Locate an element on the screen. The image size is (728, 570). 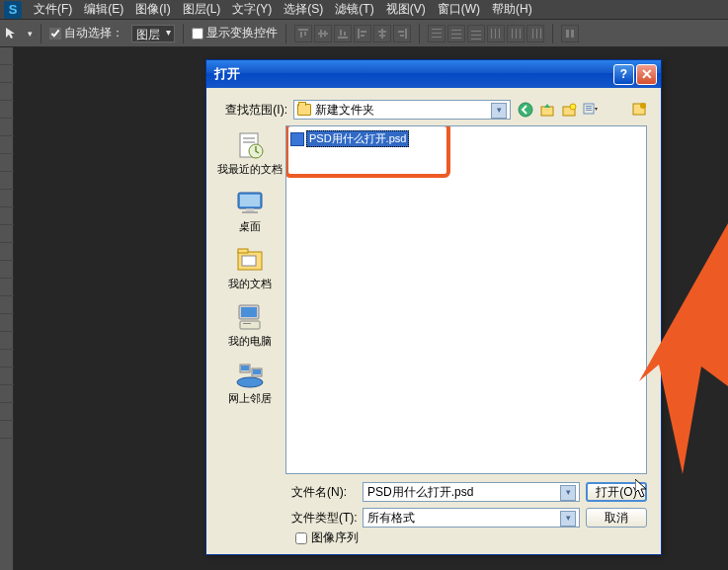
dialog-title: 打开 is located at coordinates (413, 74).